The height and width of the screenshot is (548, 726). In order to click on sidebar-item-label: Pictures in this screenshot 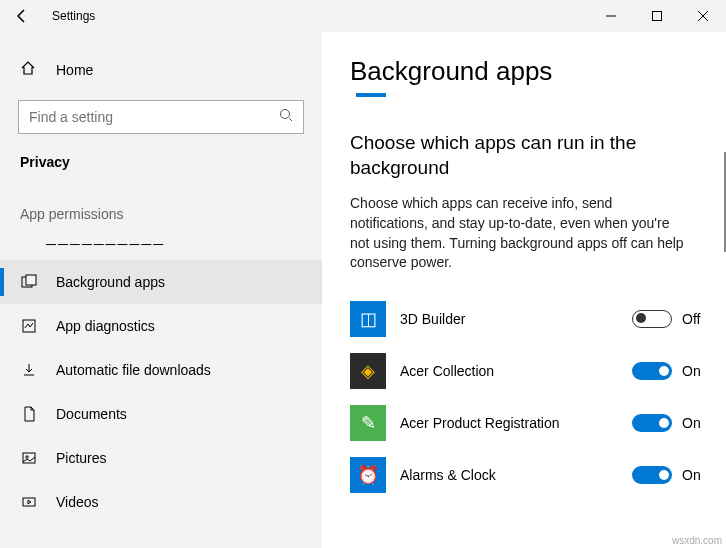, I will do `click(82, 458)`.